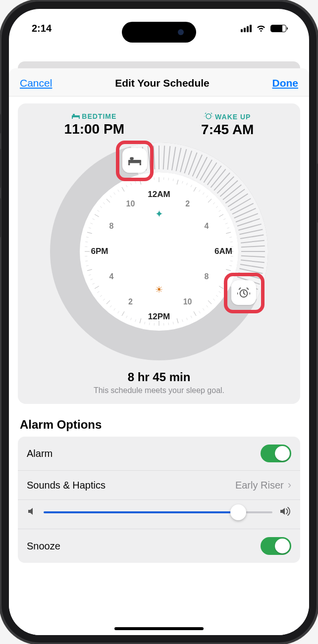  I want to click on alarm-label: Alarm, so click(40, 453).